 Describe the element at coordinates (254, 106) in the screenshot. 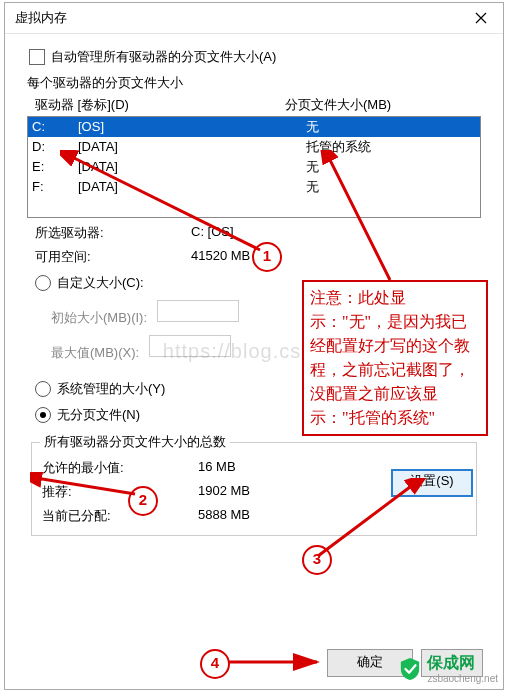

I see `column-headers: 驱动器 [卷标](D) 分页文件大小(MB)` at that location.